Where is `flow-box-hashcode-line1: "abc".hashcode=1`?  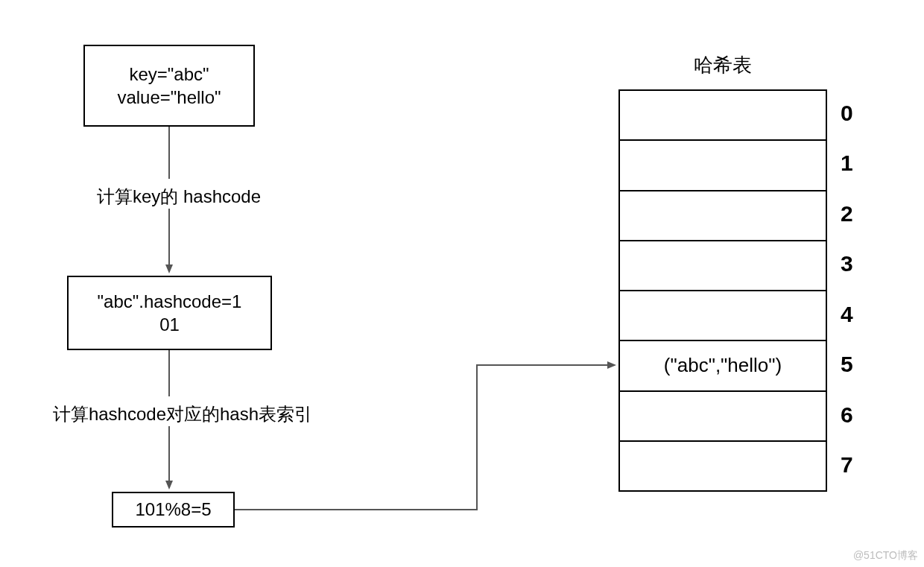
flow-box-hashcode-line1: "abc".hashcode=1 is located at coordinates (170, 301).